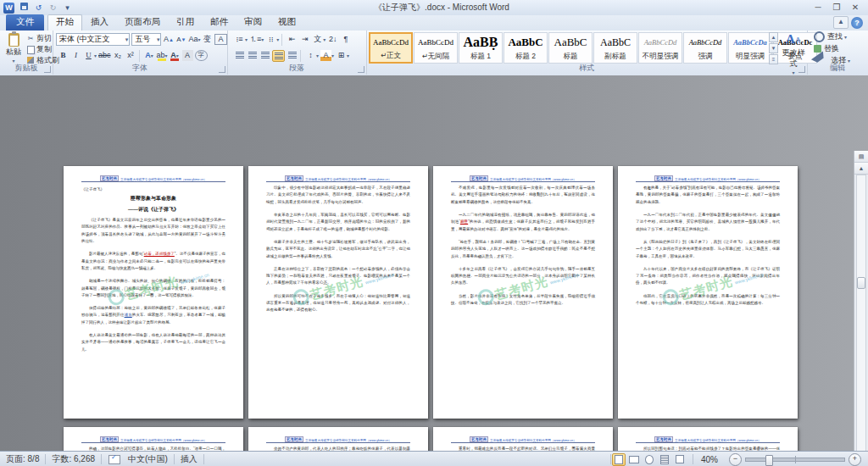  I want to click on bullets-button: ⁝≡, so click(239, 39).